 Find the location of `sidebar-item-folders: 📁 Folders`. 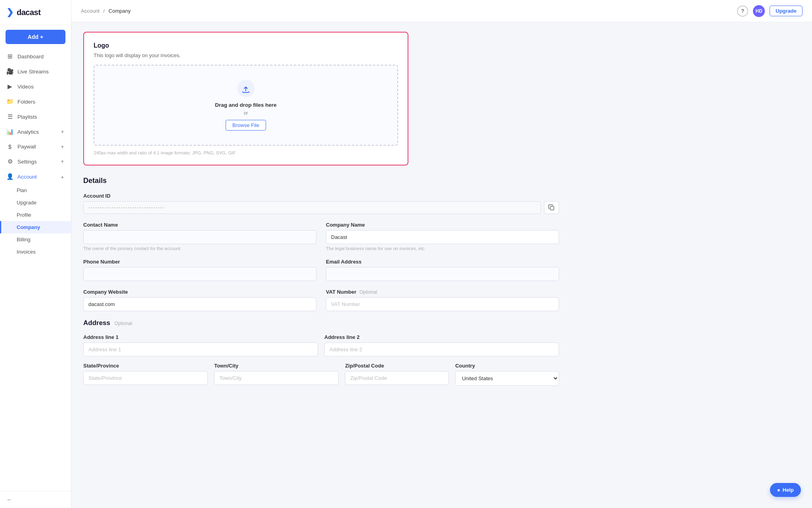

sidebar-item-folders: 📁 Folders is located at coordinates (36, 102).